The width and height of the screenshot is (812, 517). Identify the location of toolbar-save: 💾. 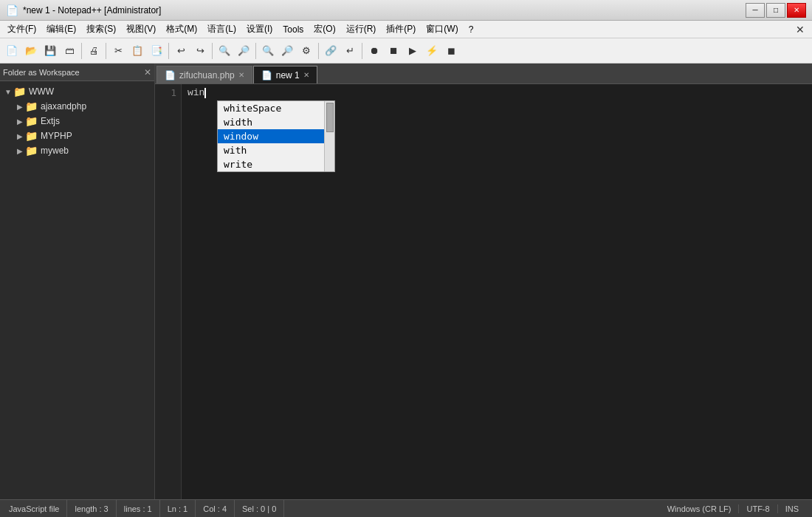
(50, 51).